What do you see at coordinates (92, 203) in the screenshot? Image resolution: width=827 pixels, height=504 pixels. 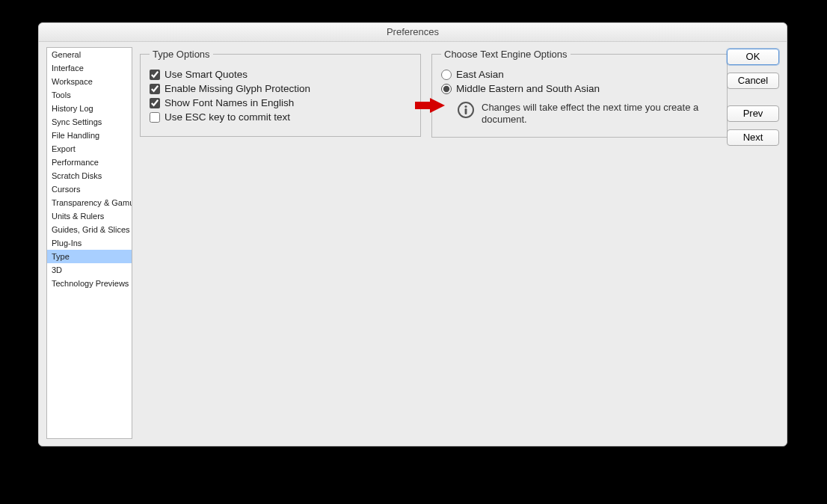 I see `sidebar-item-label: Transparency & Gamut` at bounding box center [92, 203].